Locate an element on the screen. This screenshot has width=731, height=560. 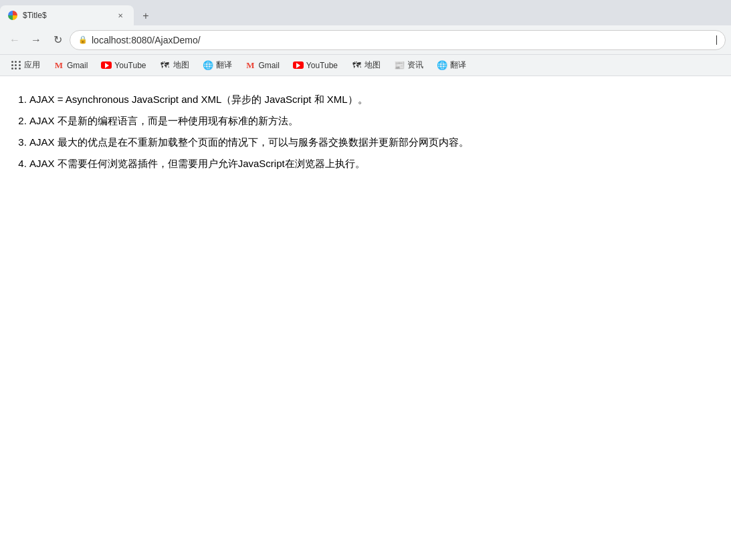
reload-button: ↻ is located at coordinates (58, 40).